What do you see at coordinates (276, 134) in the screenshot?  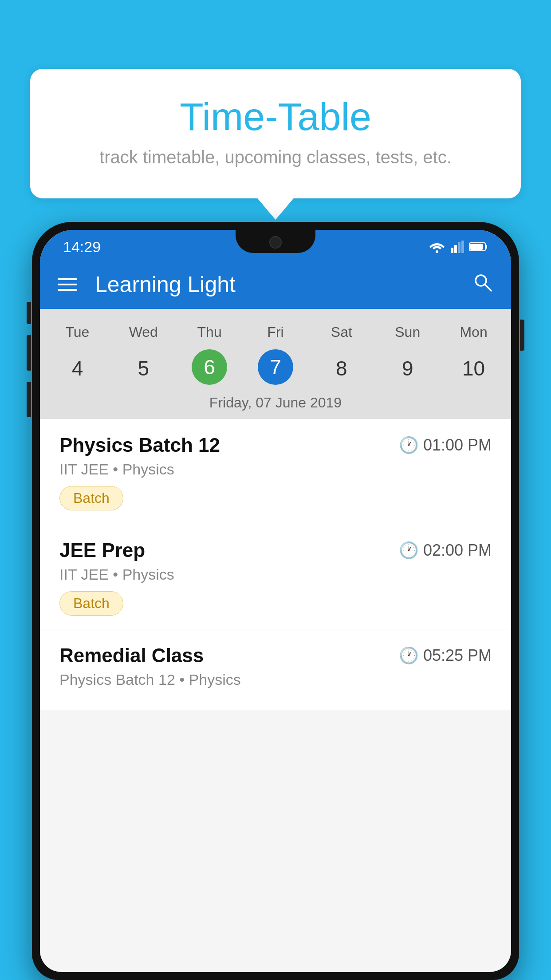 I see `tooltip-card: Time-Table track timetable, upcoming cla…` at bounding box center [276, 134].